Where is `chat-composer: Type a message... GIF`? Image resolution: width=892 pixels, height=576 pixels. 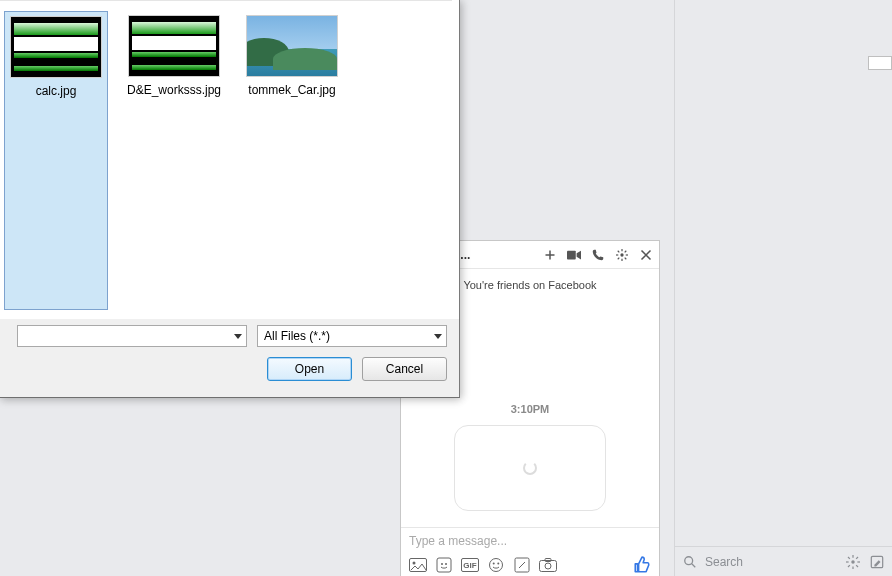 chat-composer: Type a message... GIF is located at coordinates (530, 552).